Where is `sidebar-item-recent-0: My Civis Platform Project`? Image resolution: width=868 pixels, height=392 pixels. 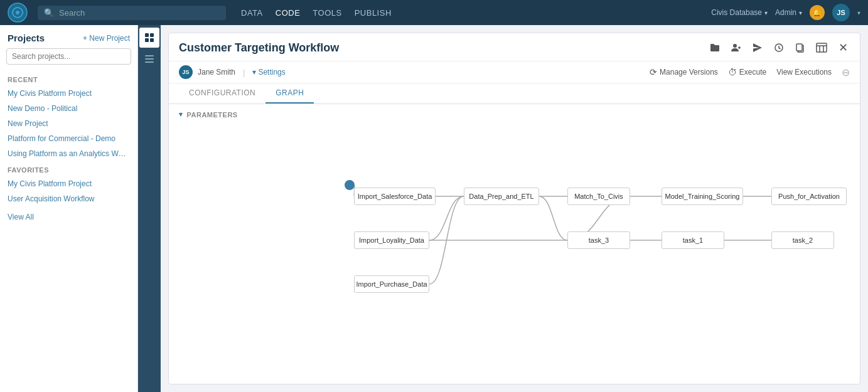 sidebar-item-recent-0: My Civis Platform Project is located at coordinates (69, 93).